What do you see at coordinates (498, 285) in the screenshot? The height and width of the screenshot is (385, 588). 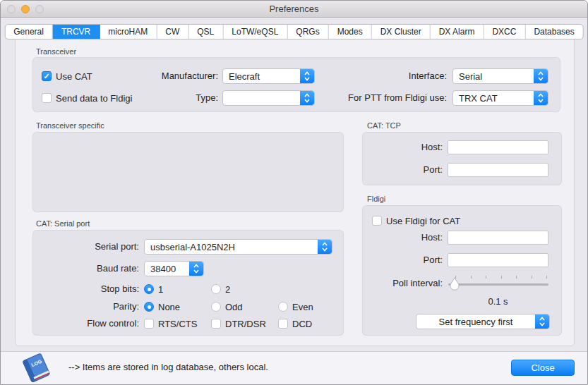 I see `slider-track` at bounding box center [498, 285].